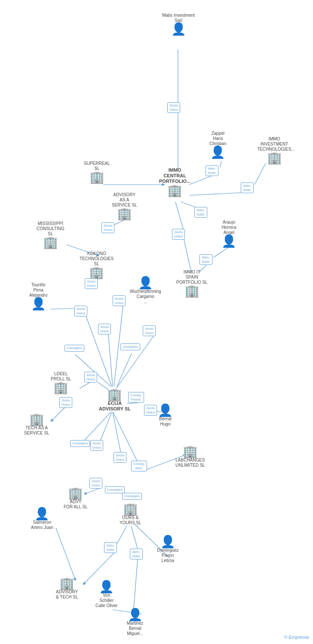 The width and height of the screenshot is (313, 644). I want to click on adm-solid-4-node: Adm.Solid., so click(206, 259).